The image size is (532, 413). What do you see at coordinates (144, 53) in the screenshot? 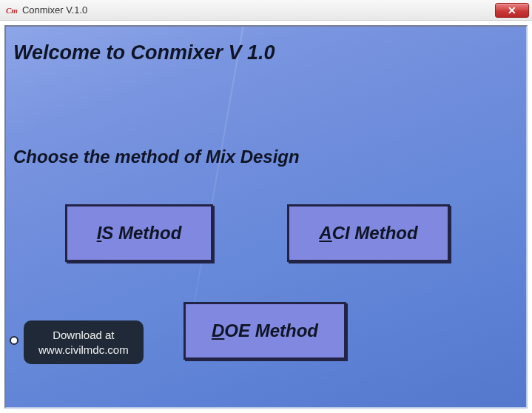
I see `welcome-heading: Welcome to Conmixer V 1.0` at bounding box center [144, 53].